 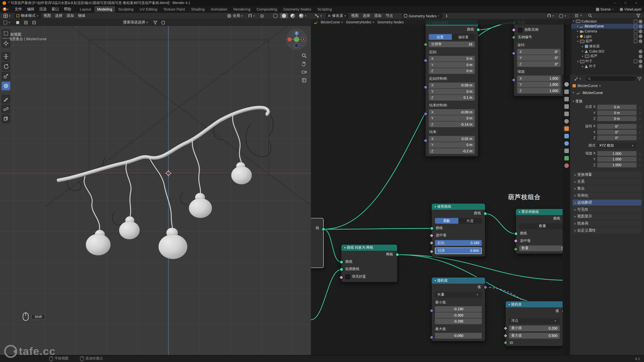 I want to click on properties-editor: ▾ BézierCurve ▸ ▾ BézierCurve ▾变换 位置 X0 …, so click(x=603, y=215).